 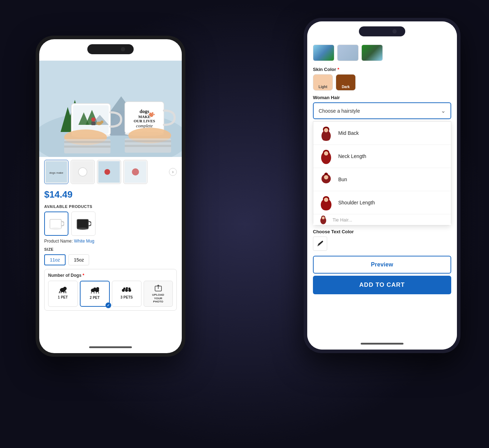 What do you see at coordinates (84, 241) in the screenshot?
I see `product-name-link: White Mug` at bounding box center [84, 241].